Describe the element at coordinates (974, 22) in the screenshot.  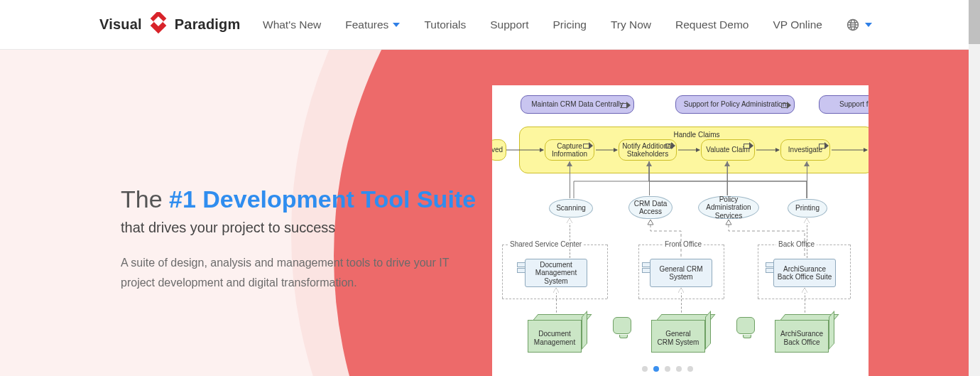
I see `scrollbar-thumb` at that location.